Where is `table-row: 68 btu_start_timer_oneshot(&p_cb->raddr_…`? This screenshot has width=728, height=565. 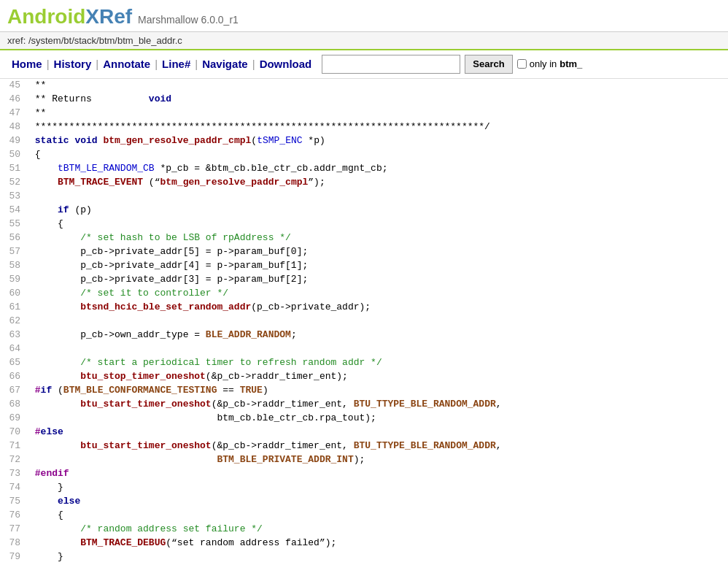
table-row: 68 btu_start_timer_oneshot(&p_cb->raddr_… is located at coordinates (364, 404).